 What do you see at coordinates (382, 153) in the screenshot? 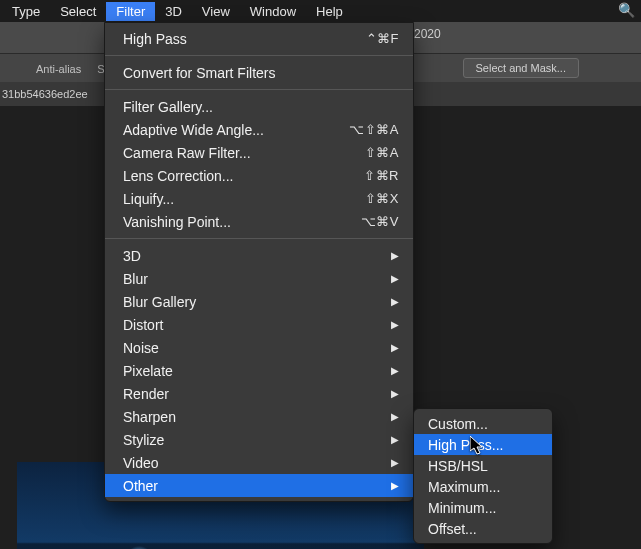
I see `menu-item-shortcut: ⇧⌘A` at bounding box center [382, 153].